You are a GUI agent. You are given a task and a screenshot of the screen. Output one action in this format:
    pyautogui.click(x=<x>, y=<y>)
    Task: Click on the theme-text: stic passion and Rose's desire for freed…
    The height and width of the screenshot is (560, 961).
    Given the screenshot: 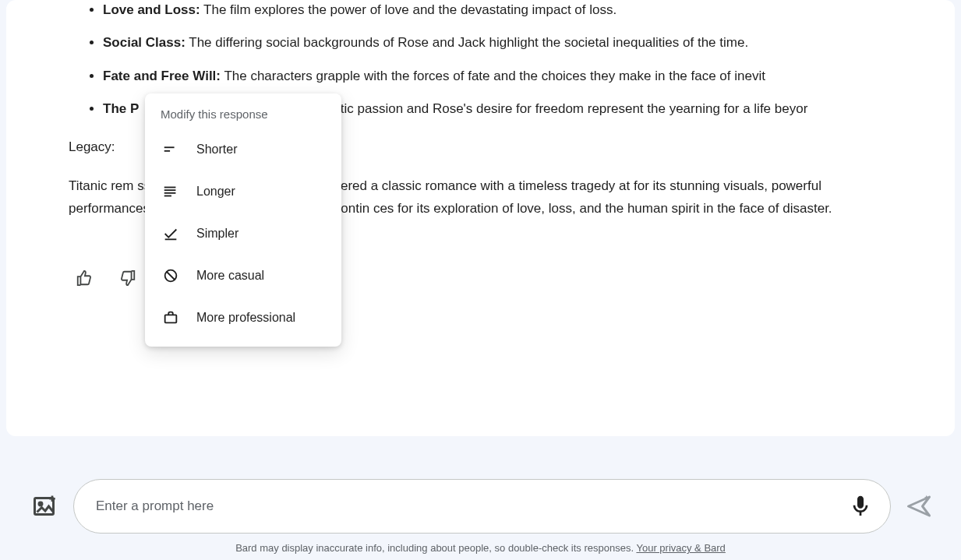 What is the action you would take?
    pyautogui.click(x=571, y=109)
    